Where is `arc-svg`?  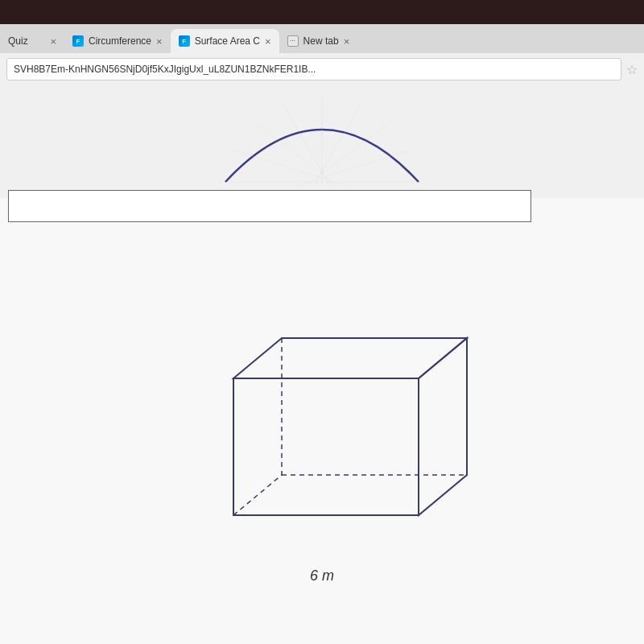
arc-svg is located at coordinates (322, 142).